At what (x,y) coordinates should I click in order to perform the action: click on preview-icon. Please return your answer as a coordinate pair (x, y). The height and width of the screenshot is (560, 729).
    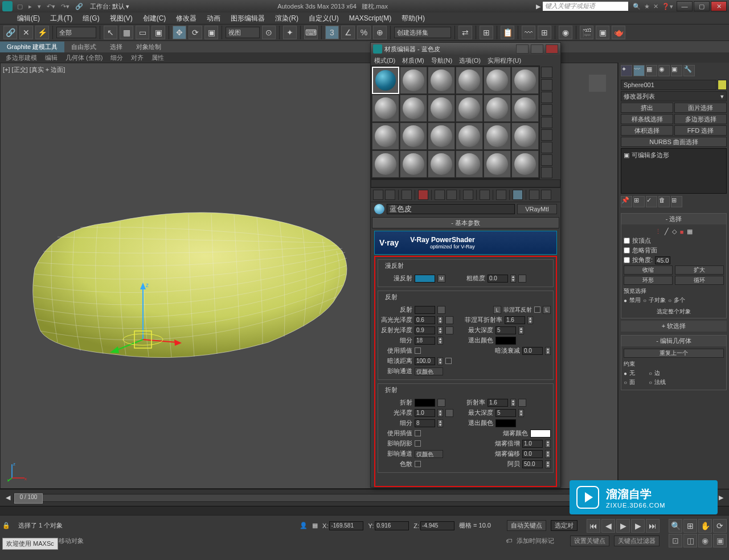
    Looking at the image, I should click on (547, 135).